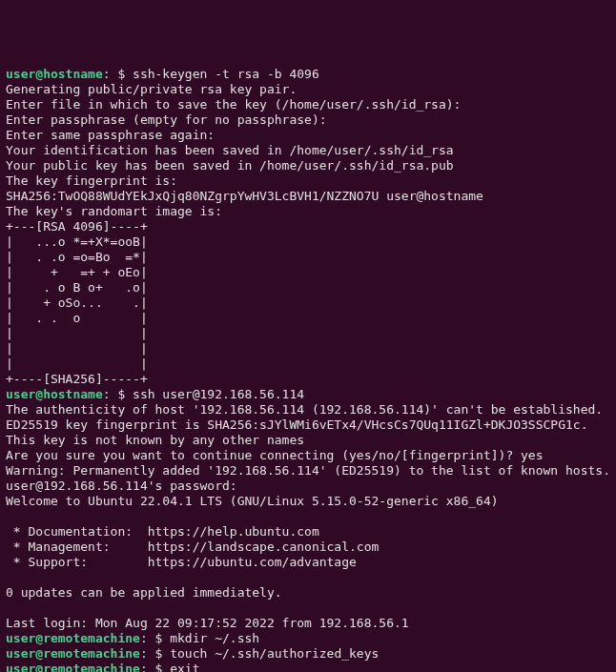 The image size is (616, 672). Describe the element at coordinates (308, 212) in the screenshot. I see `output-line: The key's randomart image is:` at that location.